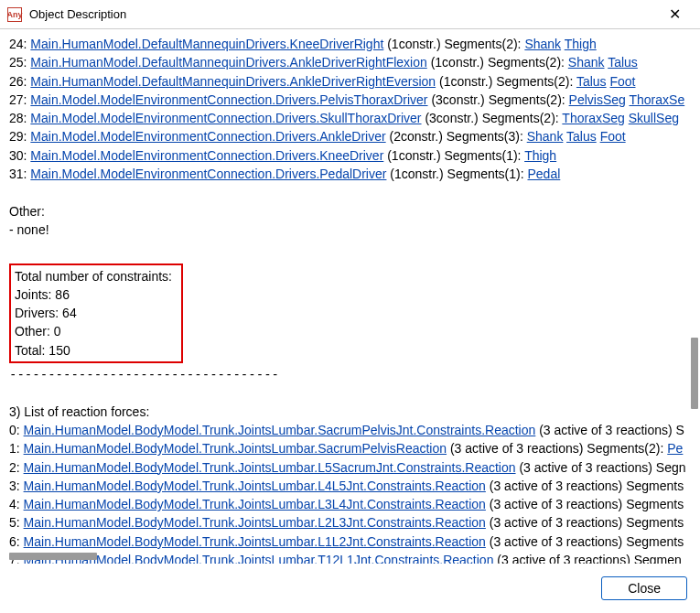 Image resolution: width=700 pixels, height=613 pixels. Describe the element at coordinates (93, 350) in the screenshot. I see `text-row: Total: 150` at that location.